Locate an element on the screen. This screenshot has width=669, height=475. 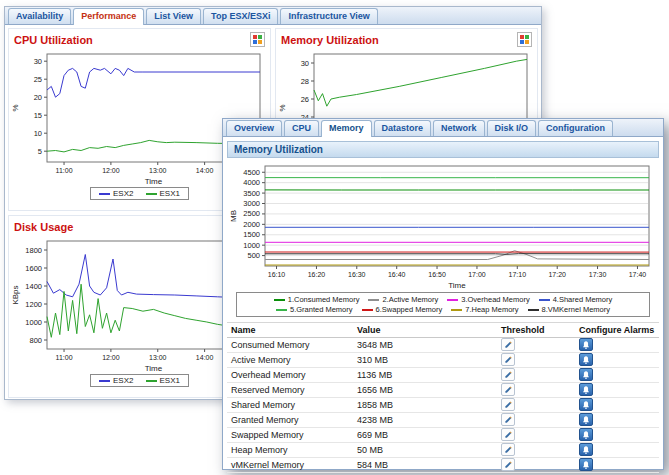
svg-text: 5 is located at coordinates (40, 152).